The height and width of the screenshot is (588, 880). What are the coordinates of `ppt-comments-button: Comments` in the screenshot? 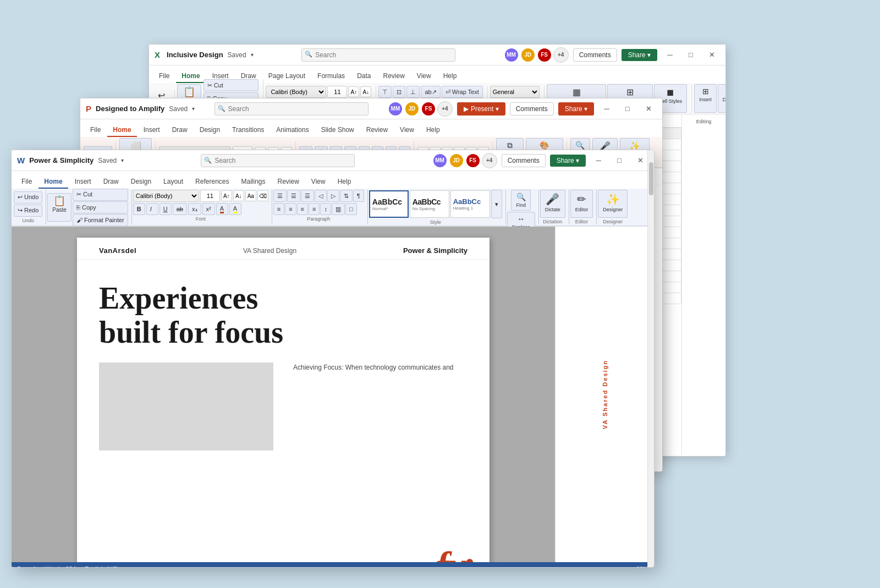 It's located at (532, 109).